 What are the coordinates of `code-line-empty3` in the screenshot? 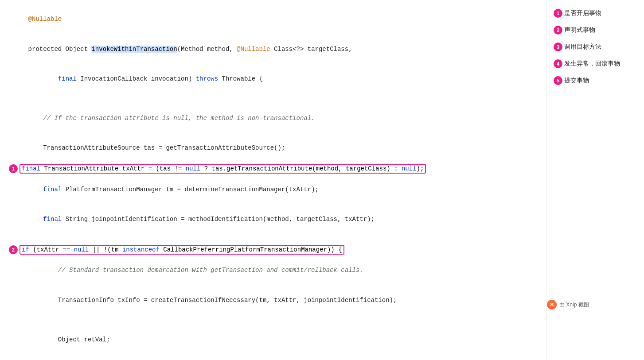 It's located at (277, 320).